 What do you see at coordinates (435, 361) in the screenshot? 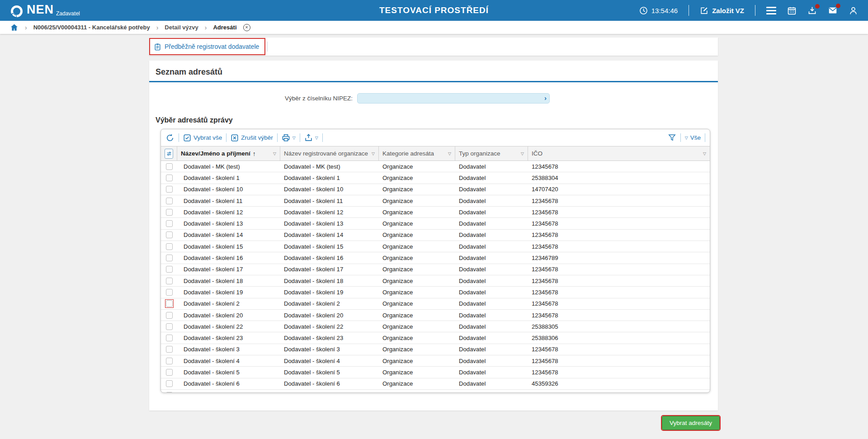
I see `table-row: Dodavatel - školení 4 Dodavatel - školen…` at bounding box center [435, 361].